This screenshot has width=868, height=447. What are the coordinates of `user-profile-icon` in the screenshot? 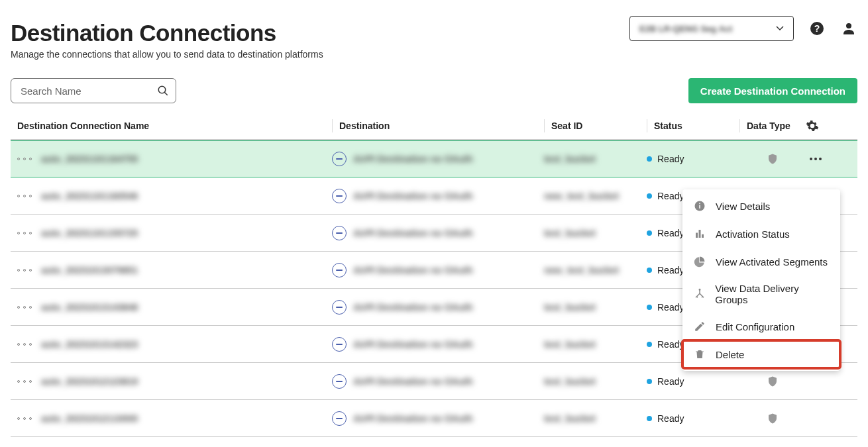 It's located at (849, 28).